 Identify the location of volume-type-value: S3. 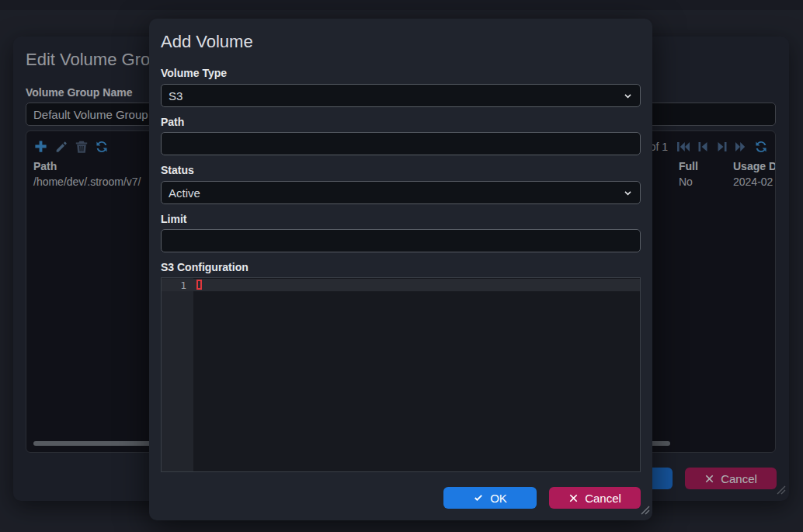
(176, 96).